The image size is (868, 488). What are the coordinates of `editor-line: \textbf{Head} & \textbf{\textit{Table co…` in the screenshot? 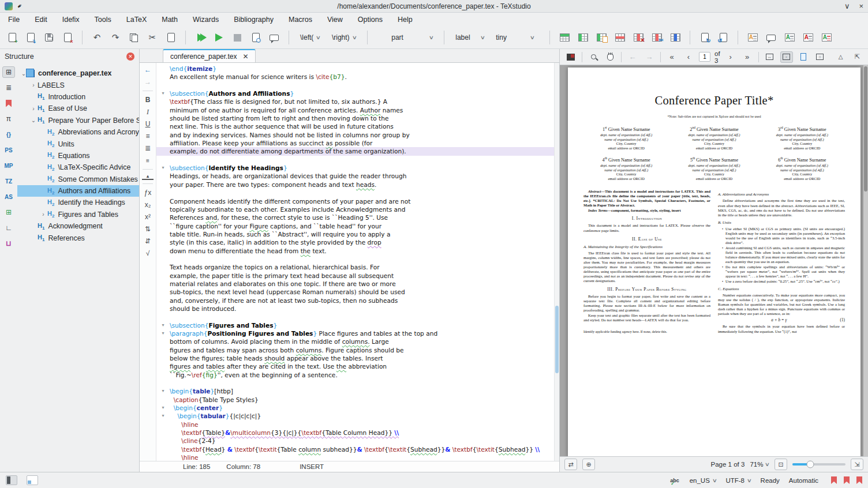 It's located at (358, 449).